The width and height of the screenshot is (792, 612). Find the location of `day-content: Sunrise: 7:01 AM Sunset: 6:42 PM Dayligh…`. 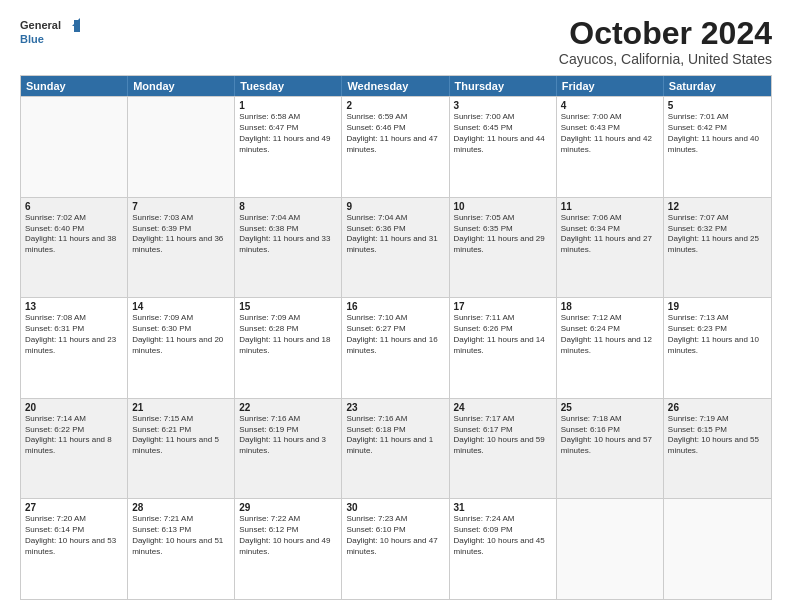

day-content: Sunrise: 7:01 AM Sunset: 6:42 PM Dayligh… is located at coordinates (718, 134).